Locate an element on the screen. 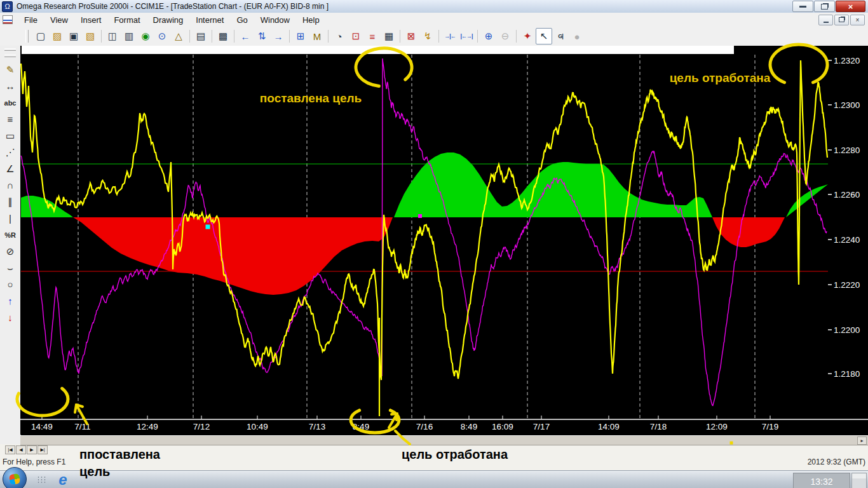 This screenshot has height=488, width=868. y-axis-label: 1.2180 is located at coordinates (846, 374).